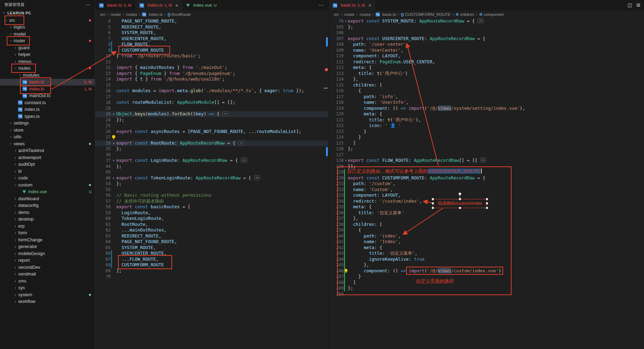 The height and width of the screenshot is (349, 644). Describe the element at coordinates (370, 6) in the screenshot. I see `close-icon: ×` at that location.